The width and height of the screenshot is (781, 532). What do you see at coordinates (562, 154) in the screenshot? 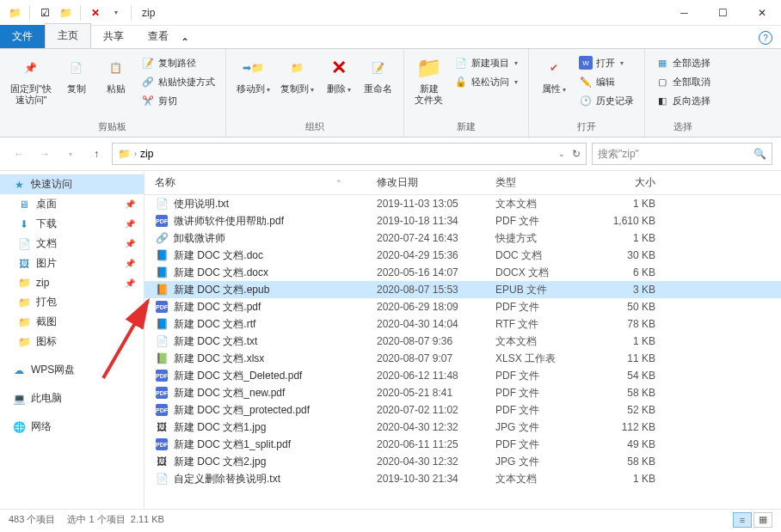
I see `address-dropdown: ⌄` at bounding box center [562, 154].